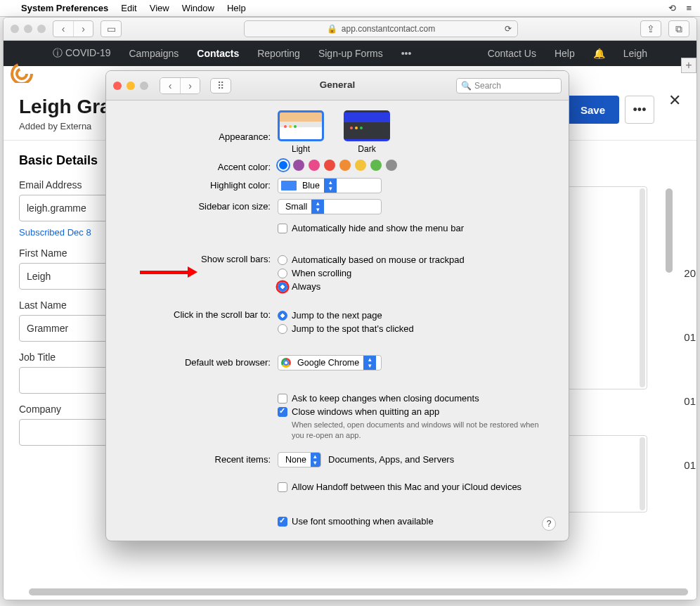 Image resolution: width=700 pixels, height=606 pixels. What do you see at coordinates (299, 460) in the screenshot?
I see `recent-select: None ▴▾` at bounding box center [299, 460].